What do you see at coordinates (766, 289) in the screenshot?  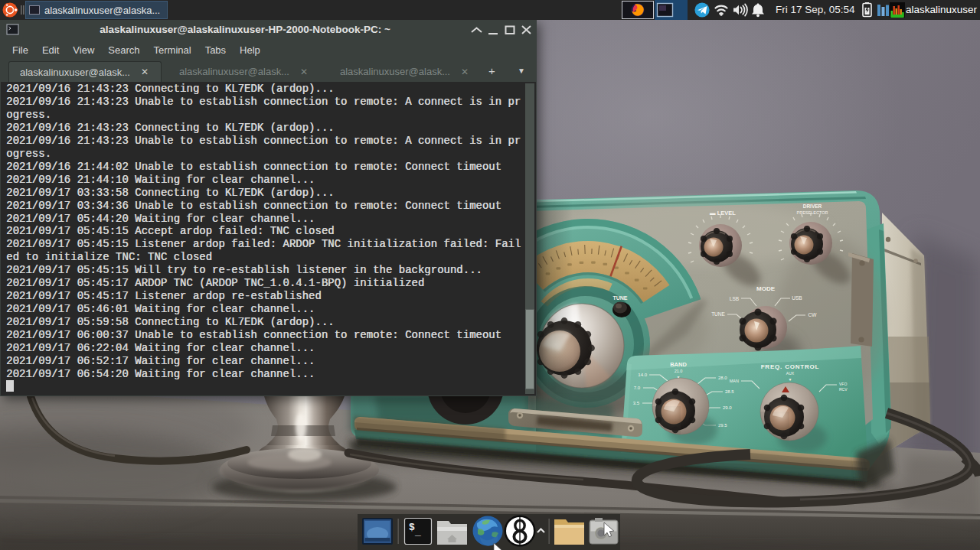 I see `svg-text: MODE` at bounding box center [766, 289].